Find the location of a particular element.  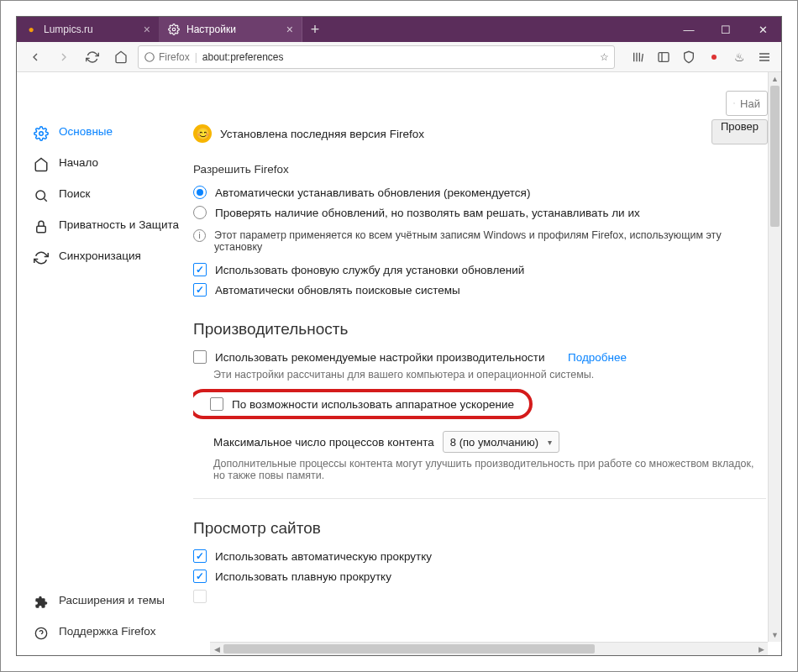

section-title-performance: Производительность is located at coordinates (480, 329).